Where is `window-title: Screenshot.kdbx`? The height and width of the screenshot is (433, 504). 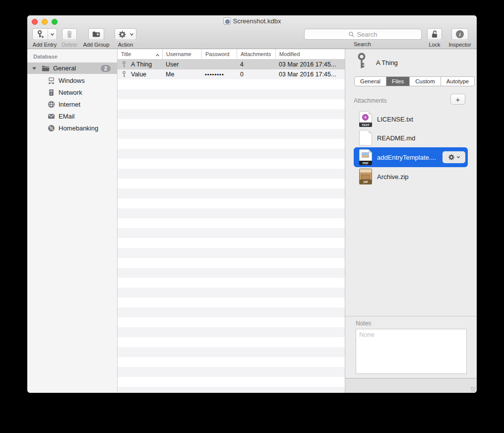 window-title: Screenshot.kdbx is located at coordinates (257, 21).